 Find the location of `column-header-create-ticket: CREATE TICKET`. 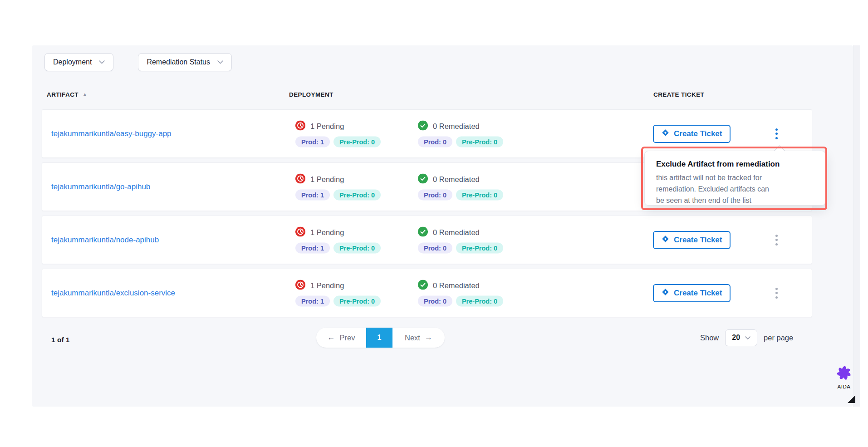

column-header-create-ticket: CREATE TICKET is located at coordinates (679, 94).